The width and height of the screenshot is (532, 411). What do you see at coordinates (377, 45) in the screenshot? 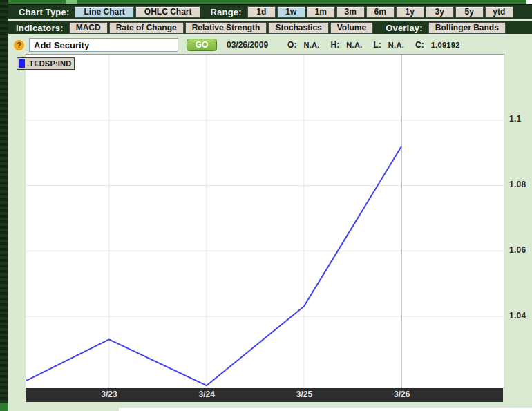
I see `low-label: L:` at bounding box center [377, 45].